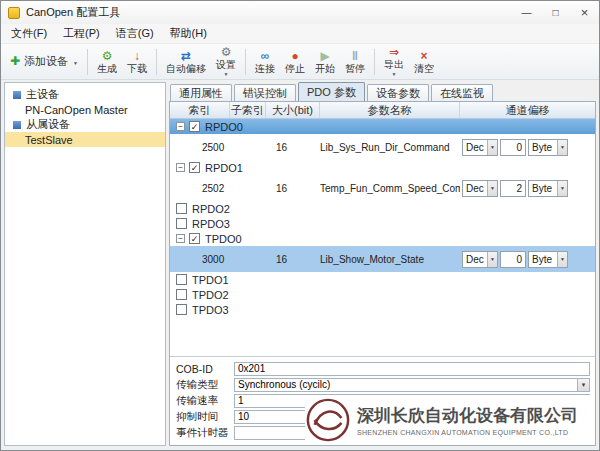 The height and width of the screenshot is (451, 600). Describe the element at coordinates (295, 62) in the screenshot. I see `stop-button: ●停止` at that location.